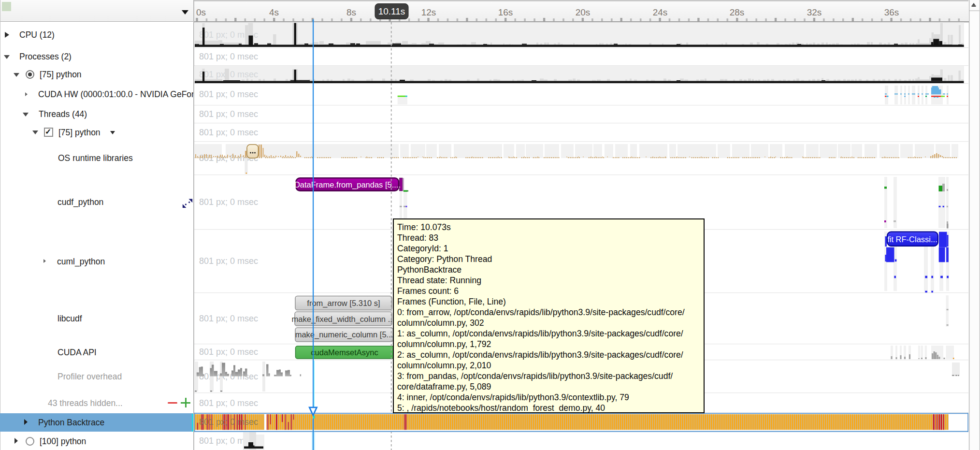  Describe the element at coordinates (583, 13) in the screenshot. I see `svg-text: 20s` at that location.